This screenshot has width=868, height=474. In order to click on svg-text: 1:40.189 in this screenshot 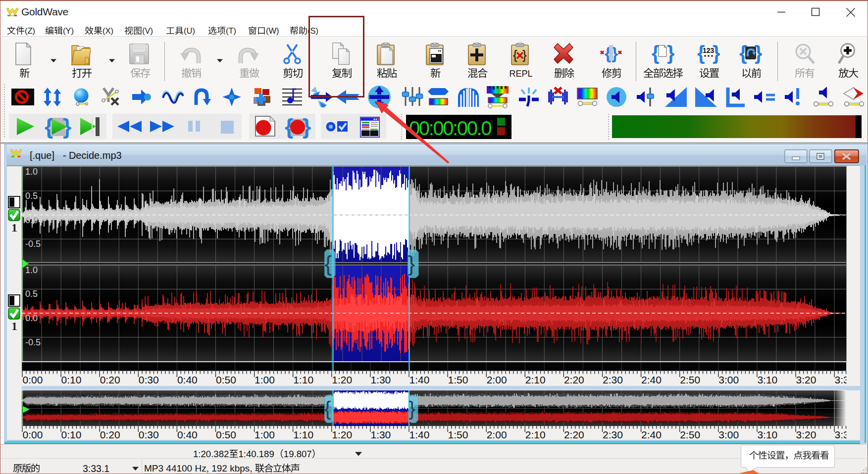, I will do `click(256, 454)`.